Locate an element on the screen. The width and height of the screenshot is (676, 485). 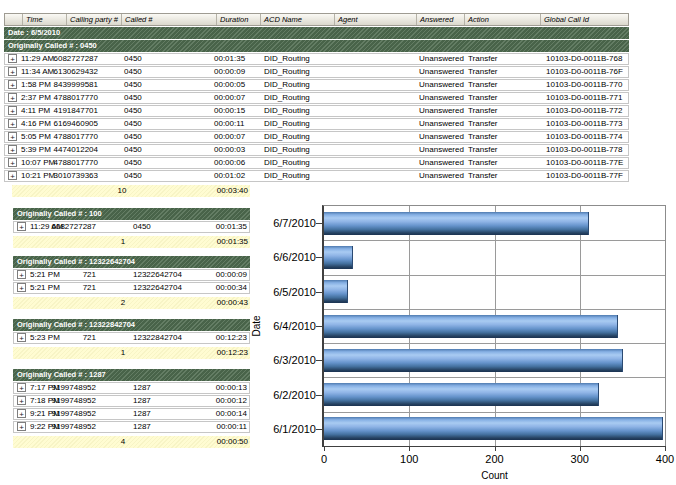
group-header: Originally Called # : 0450 is located at coordinates (316, 46).